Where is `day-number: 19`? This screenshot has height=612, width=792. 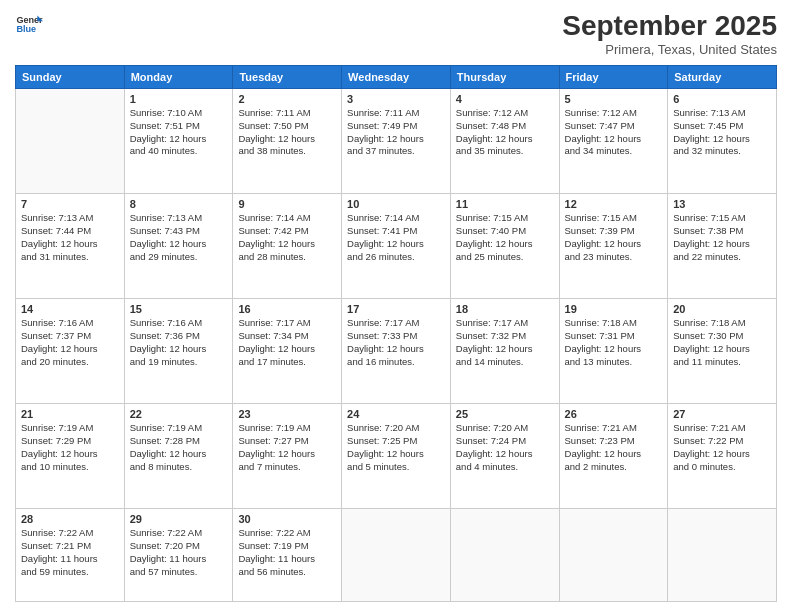
day-number: 19 is located at coordinates (614, 309).